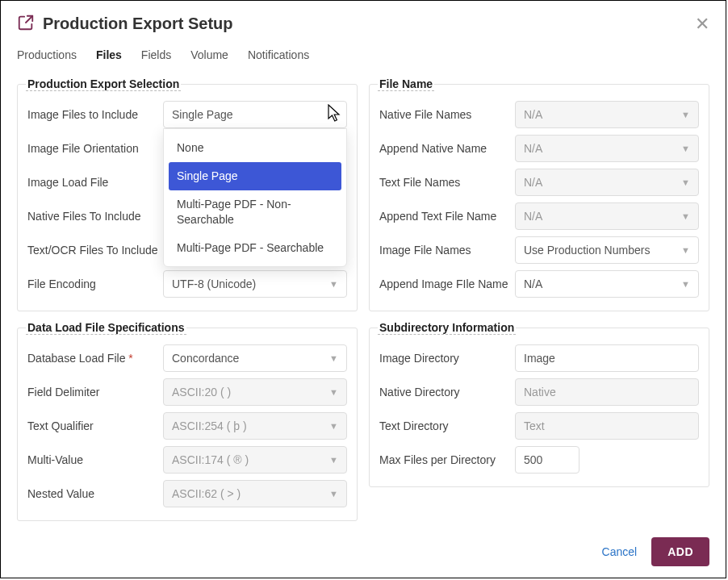 This screenshot has height=580, width=728. I want to click on label-multi-value: Multi-Value, so click(95, 460).